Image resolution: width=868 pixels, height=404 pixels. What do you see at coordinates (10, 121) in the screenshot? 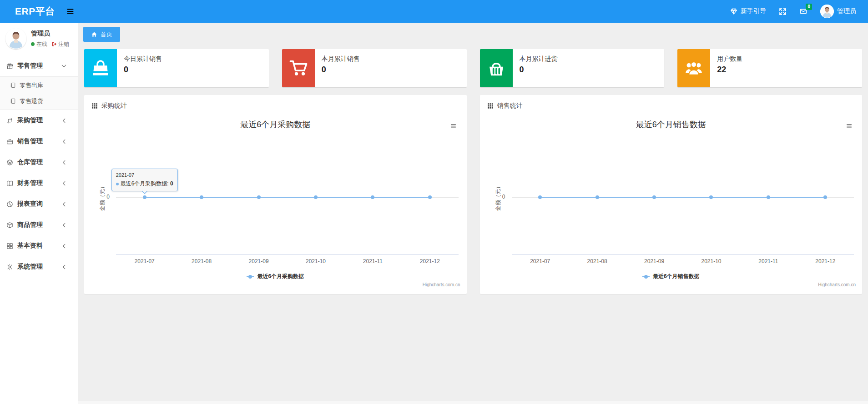
I see `repeat-icon` at bounding box center [10, 121].